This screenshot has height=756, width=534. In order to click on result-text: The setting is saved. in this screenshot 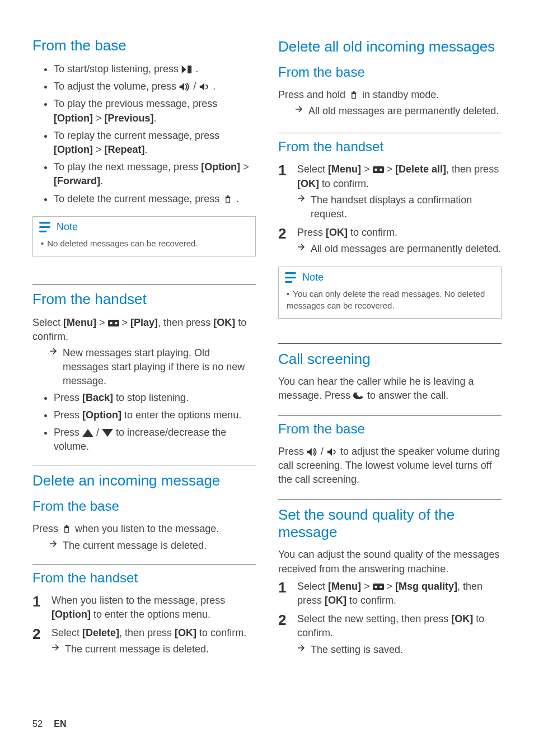, I will do `click(357, 650)`.